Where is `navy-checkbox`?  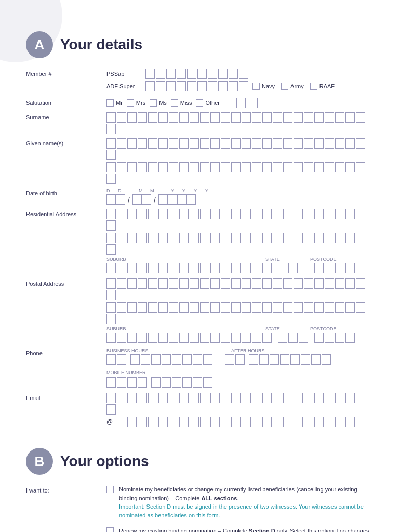
navy-checkbox is located at coordinates (256, 86).